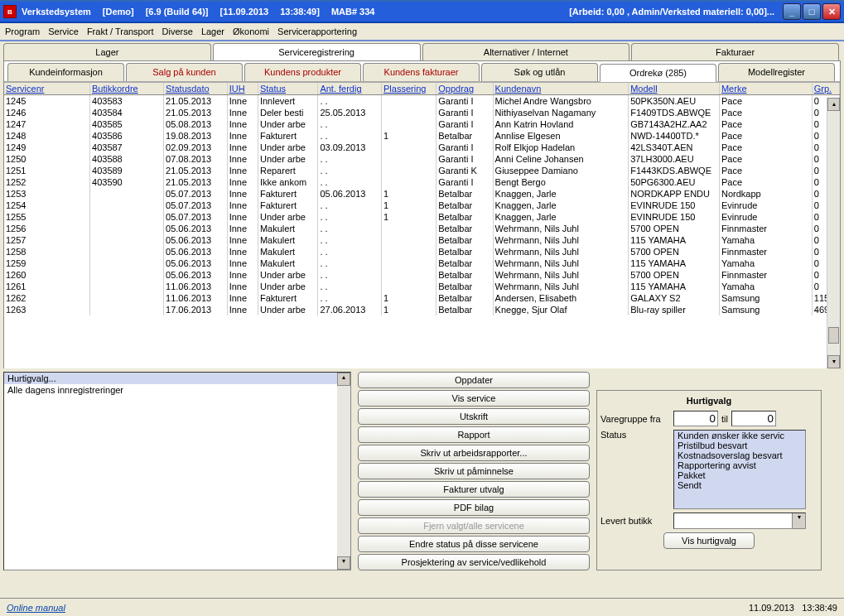 The image size is (844, 616). Describe the element at coordinates (422, 73) in the screenshot. I see `tabs-secondary: KundeinformasjonSalg på kundenKundens pr…` at that location.